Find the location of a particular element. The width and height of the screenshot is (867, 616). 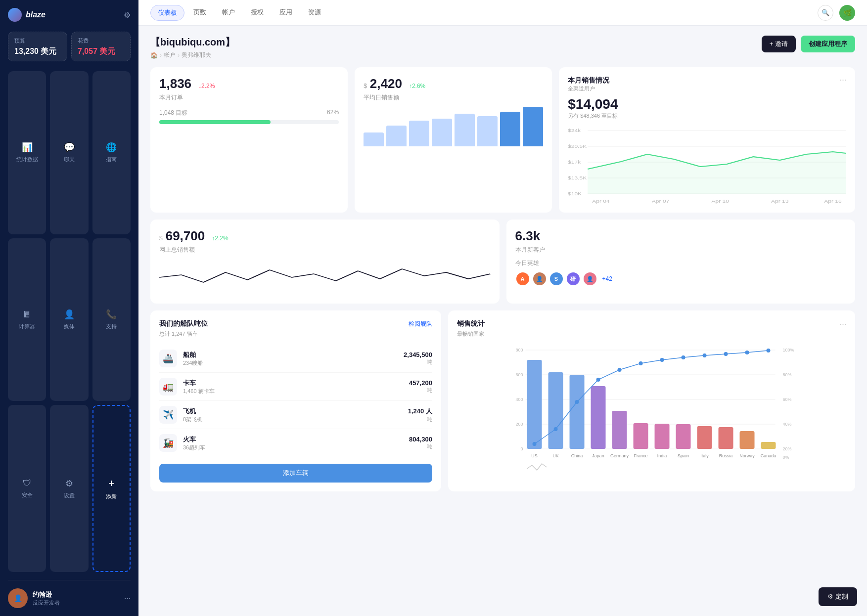

bar-italy is located at coordinates (704, 438).